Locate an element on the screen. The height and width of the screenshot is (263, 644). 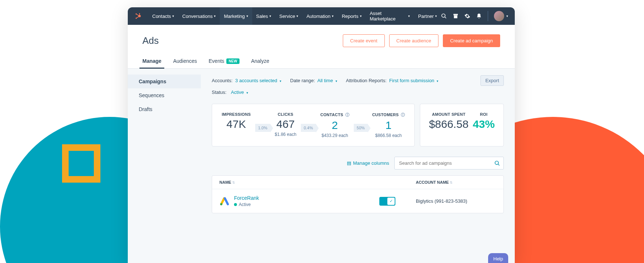
filters-row: Accounts: 3 accounts selected ▾ Date ran… is located at coordinates (358, 80).